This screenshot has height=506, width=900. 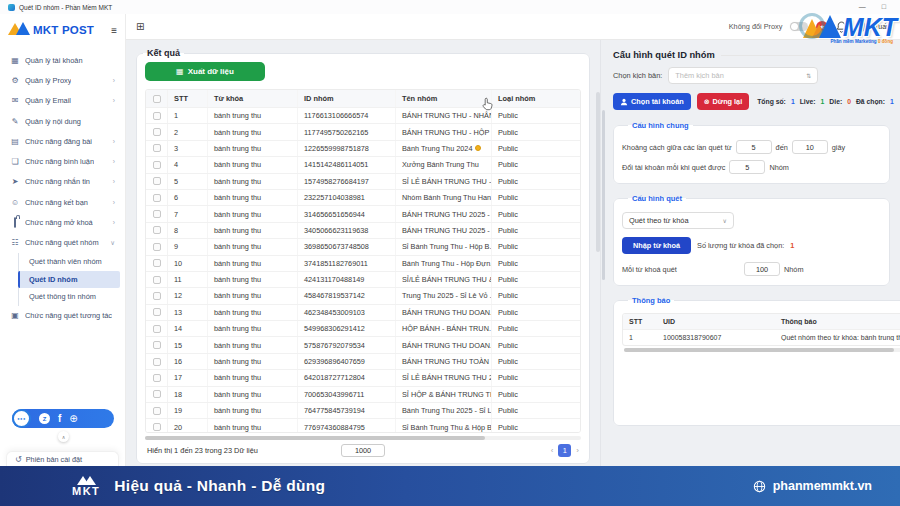 What do you see at coordinates (114, 202) in the screenshot?
I see `chevron-icon: ›` at bounding box center [114, 202].